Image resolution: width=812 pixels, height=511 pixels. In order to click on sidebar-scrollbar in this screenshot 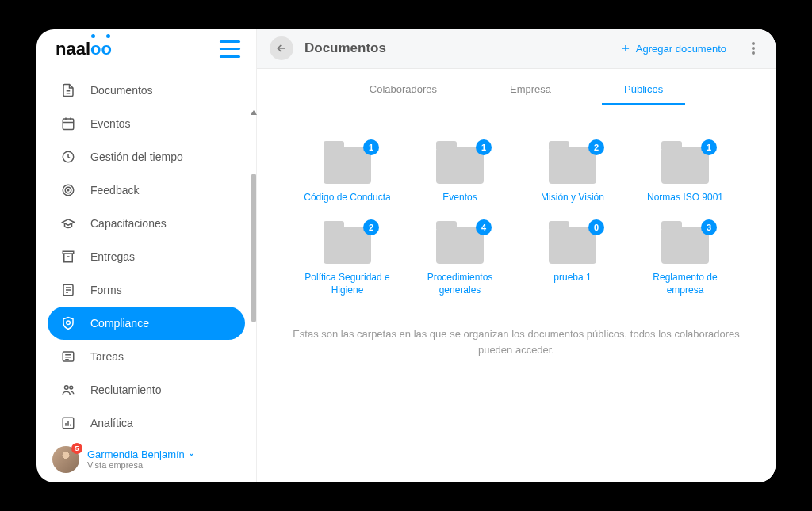, I will do `click(254, 276)`.